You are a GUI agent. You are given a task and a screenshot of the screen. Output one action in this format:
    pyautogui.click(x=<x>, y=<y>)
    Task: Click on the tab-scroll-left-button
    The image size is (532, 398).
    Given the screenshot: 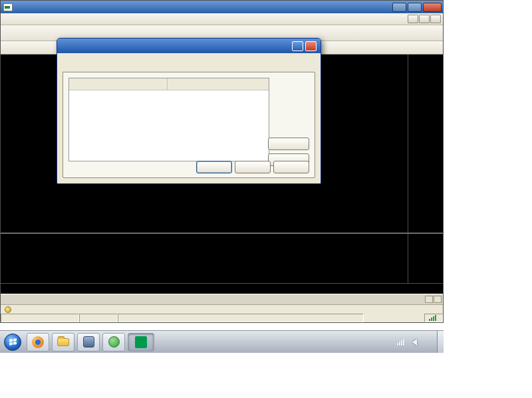 What is the action you would take?
    pyautogui.click(x=429, y=299)
    